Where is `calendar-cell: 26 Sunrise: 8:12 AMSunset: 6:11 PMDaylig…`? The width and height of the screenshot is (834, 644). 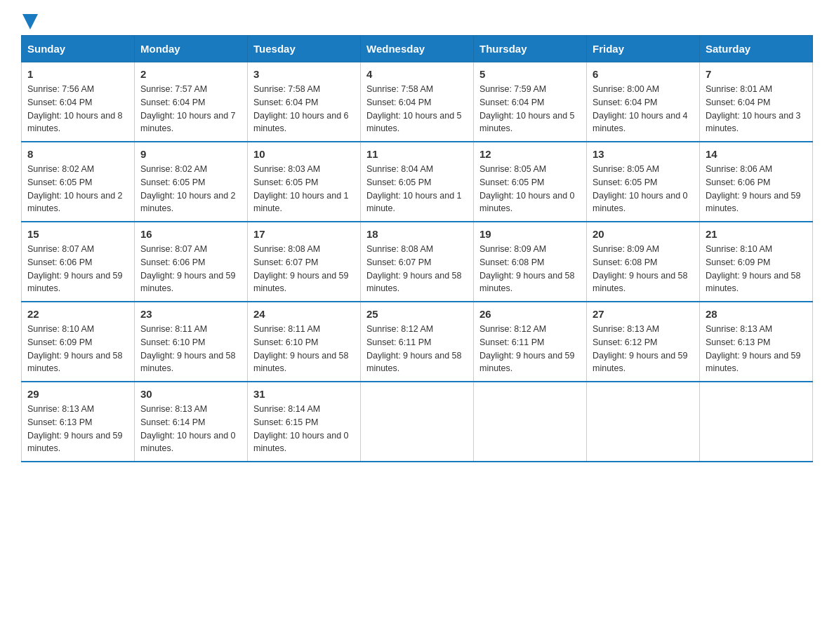 calendar-cell: 26 Sunrise: 8:12 AMSunset: 6:11 PMDaylig… is located at coordinates (531, 342).